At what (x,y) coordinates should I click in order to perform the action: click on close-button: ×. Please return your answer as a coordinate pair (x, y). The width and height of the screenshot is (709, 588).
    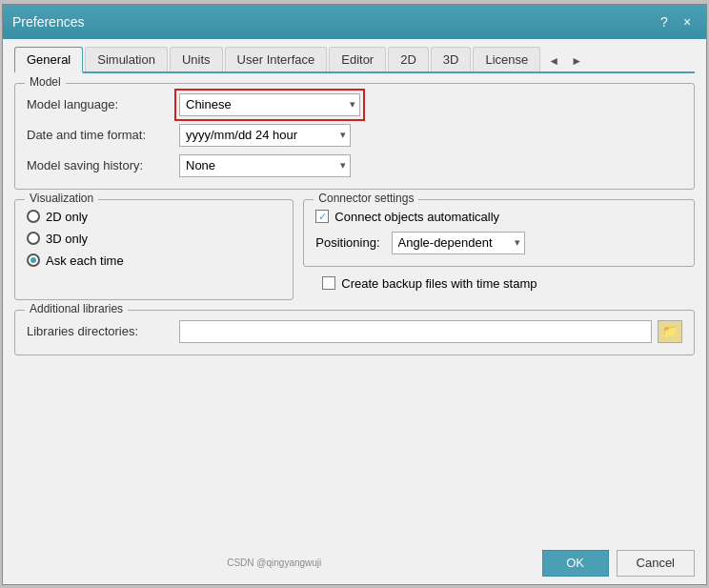
    Looking at the image, I should click on (687, 22).